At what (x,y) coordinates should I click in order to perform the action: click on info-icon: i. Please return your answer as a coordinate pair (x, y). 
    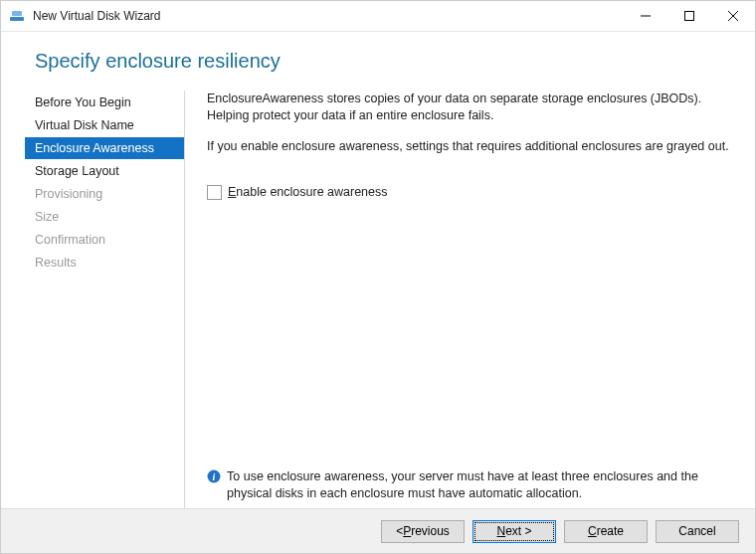
    Looking at the image, I should click on (214, 476).